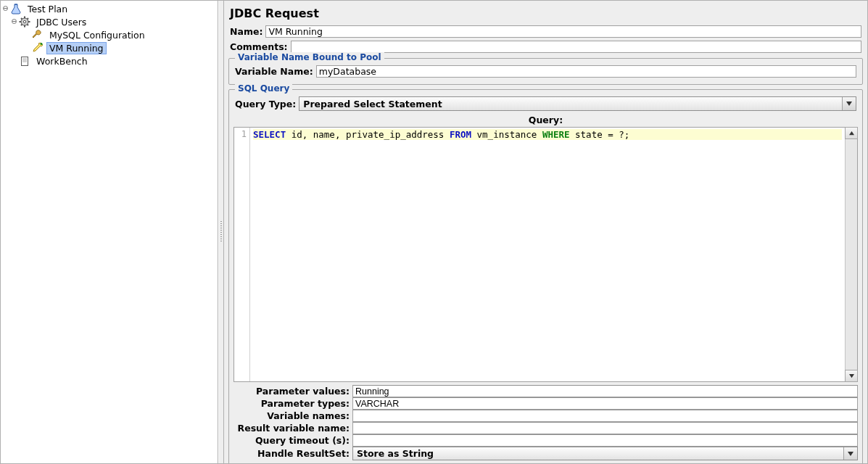 This screenshot has width=868, height=464. What do you see at coordinates (545, 71) in the screenshot?
I see `variable-name-row: Variable Name:` at bounding box center [545, 71].